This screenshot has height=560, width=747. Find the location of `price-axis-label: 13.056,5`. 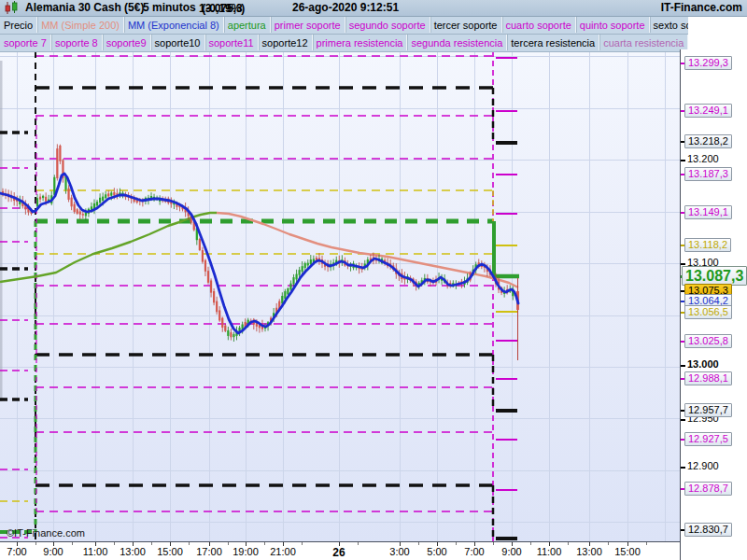

price-axis-label: 13.056,5 is located at coordinates (708, 312).